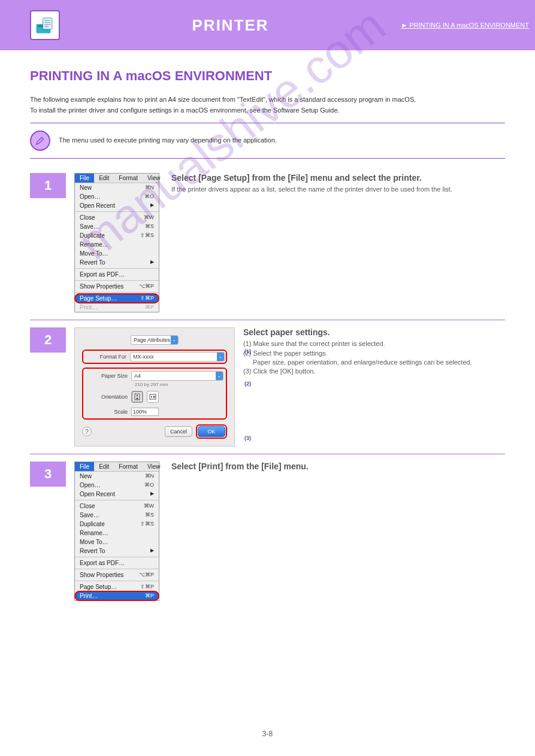 The height and width of the screenshot is (756, 535). I want to click on scale-label: Scale, so click(108, 412).